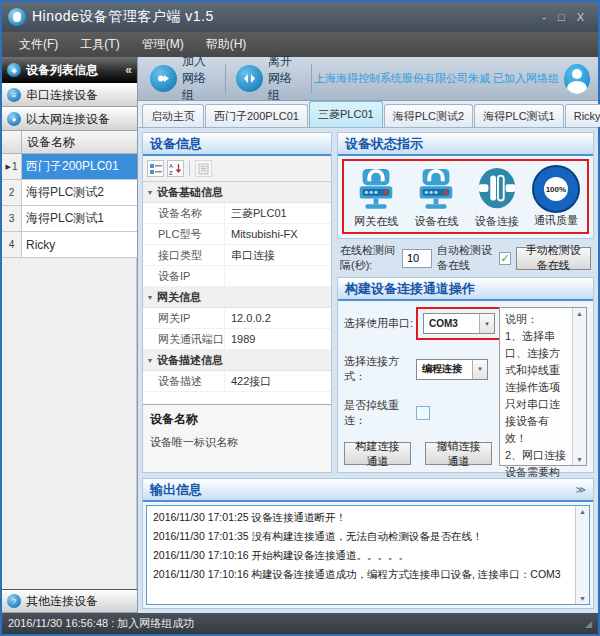 The width and height of the screenshot is (600, 636). What do you see at coordinates (70, 95) in the screenshot?
I see `sidebar-item-serial-devices: ≡ 串口连接设备` at bounding box center [70, 95].